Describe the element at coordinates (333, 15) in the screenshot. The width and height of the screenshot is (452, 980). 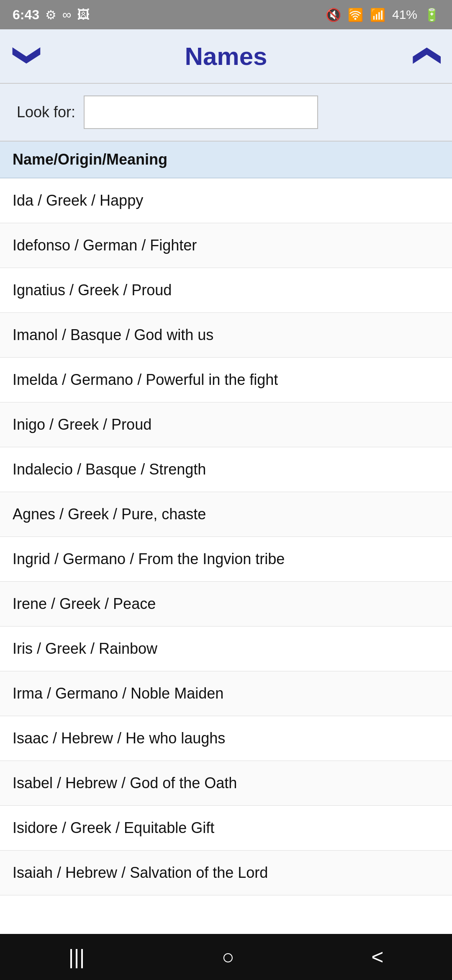
I see `mute-icon: 🔇` at that location.